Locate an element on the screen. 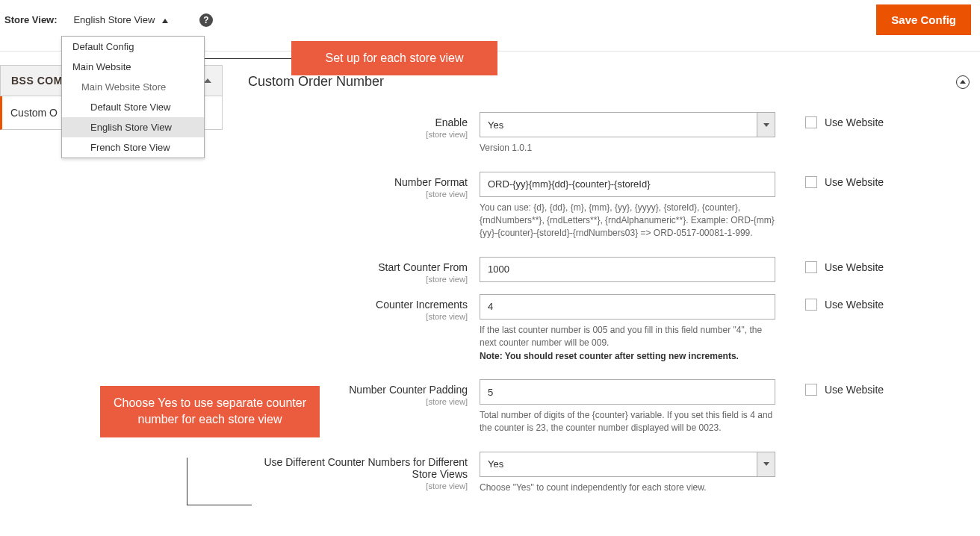 The width and height of the screenshot is (980, 536). number-format-input is located at coordinates (627, 184).